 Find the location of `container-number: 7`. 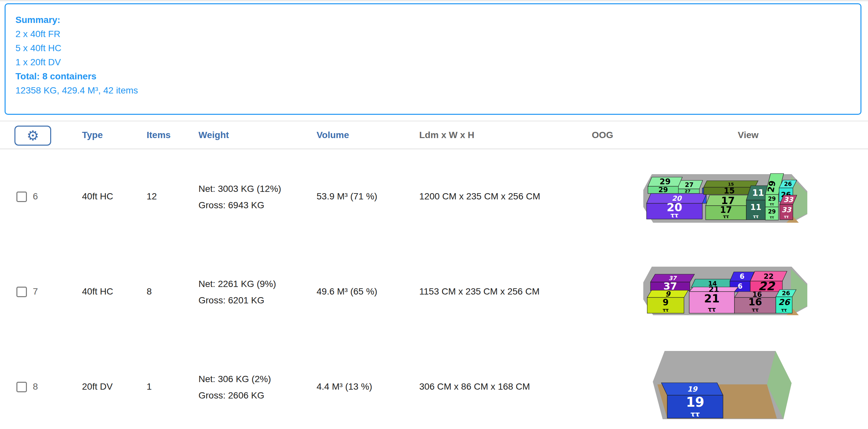

container-number: 7 is located at coordinates (35, 292).